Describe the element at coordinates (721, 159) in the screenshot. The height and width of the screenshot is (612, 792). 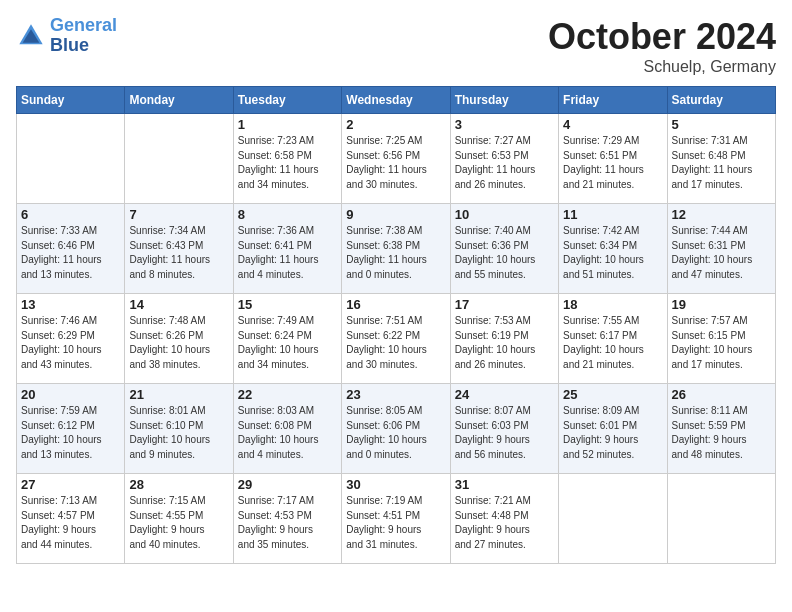
I see `calendar-cell: 5Sunrise: 7:31 AM Sunset: 6:48 PM Daylig…` at that location.